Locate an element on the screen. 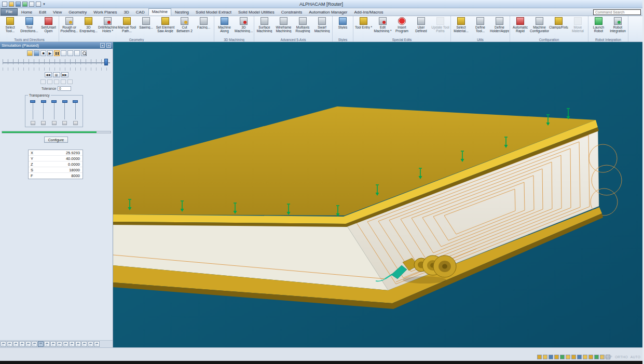 The image size is (644, 364). cut-between-2-geometries-button: Cut Between 2 Geometries... is located at coordinates (185, 25).